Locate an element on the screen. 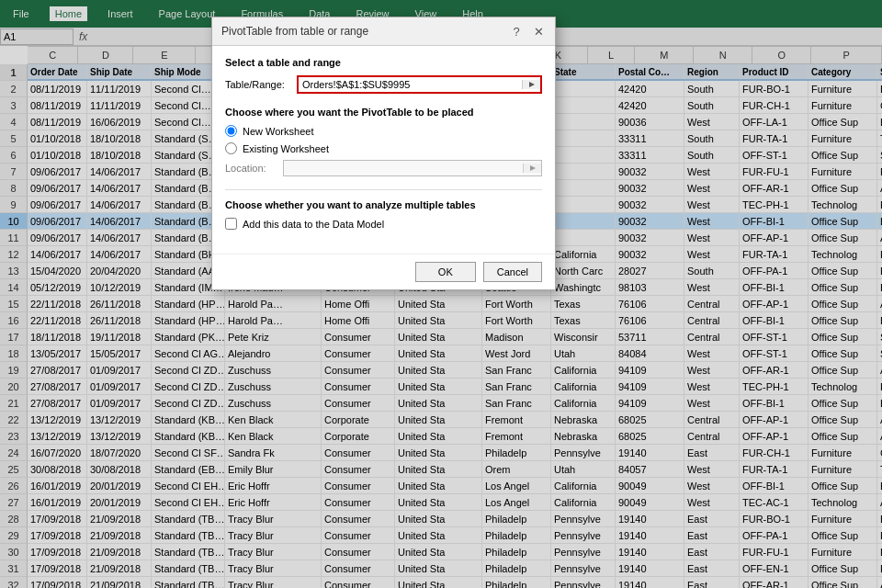  existing-worksheet-radio is located at coordinates (232, 149).